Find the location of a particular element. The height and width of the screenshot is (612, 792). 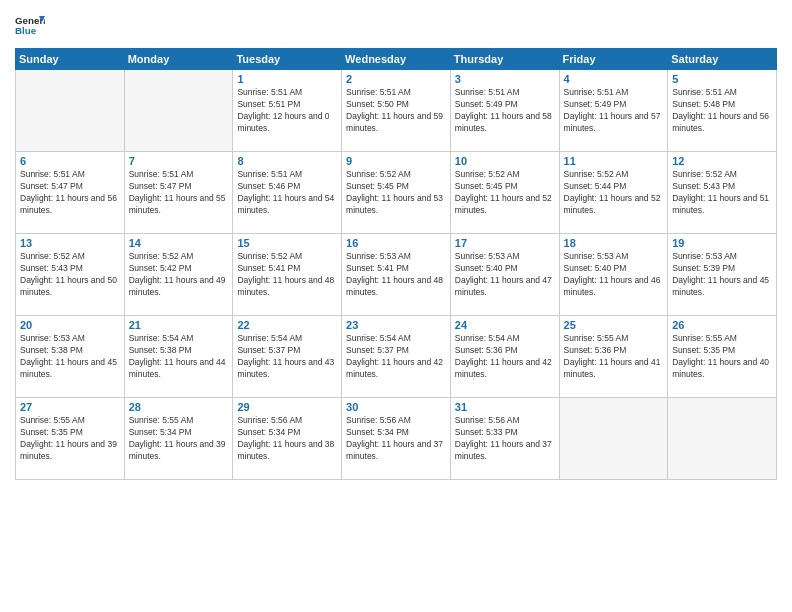

calendar-cell: 16Sunrise: 5:53 AMSunset: 5:41 PMDayligh… is located at coordinates (396, 275).